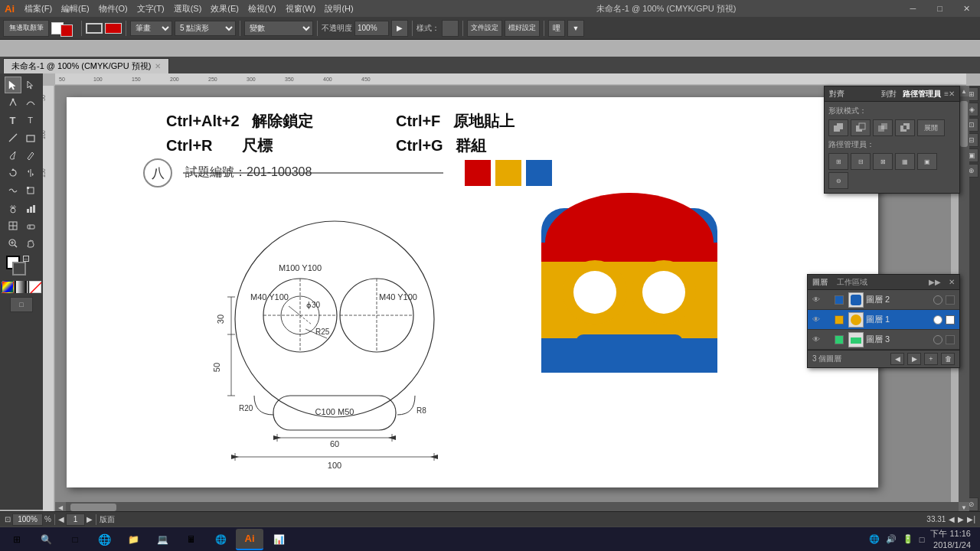  What do you see at coordinates (961, 519) in the screenshot?
I see `play-btn: ▶` at bounding box center [961, 519].